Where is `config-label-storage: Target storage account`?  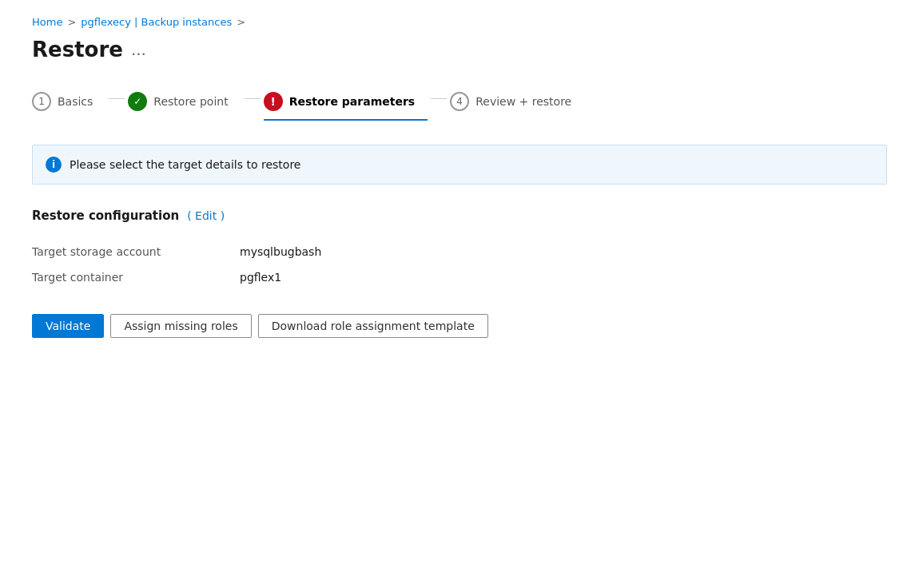
config-label-storage: Target storage account is located at coordinates (136, 252).